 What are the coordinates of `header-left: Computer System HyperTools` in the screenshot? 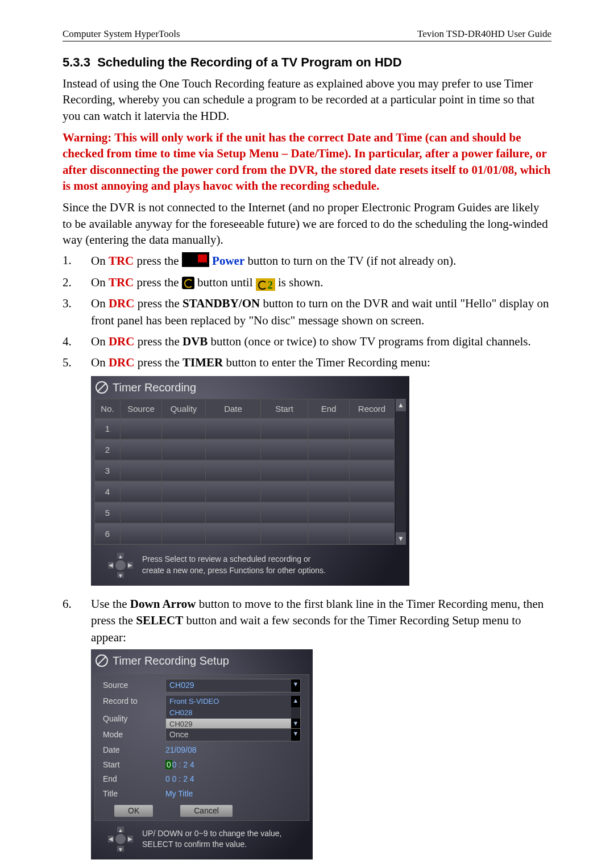 It's located at (122, 34).